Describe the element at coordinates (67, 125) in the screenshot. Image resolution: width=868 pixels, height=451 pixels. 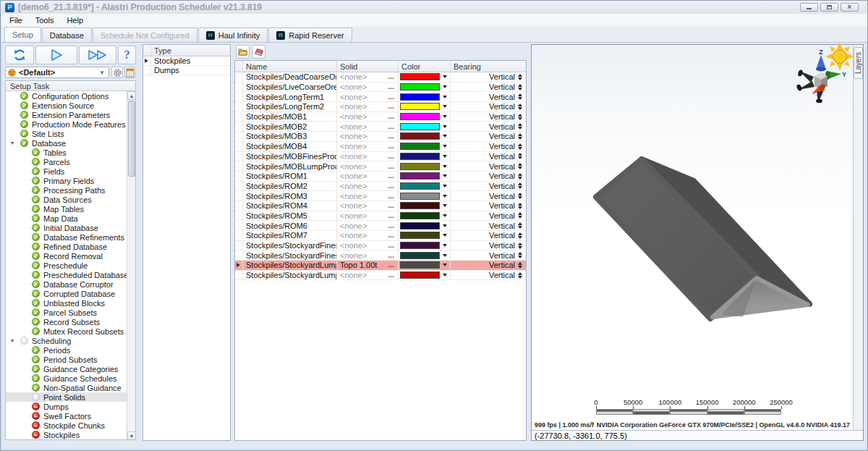
I see `tree-item-production-mode-features: ✓Production Mode Features` at that location.